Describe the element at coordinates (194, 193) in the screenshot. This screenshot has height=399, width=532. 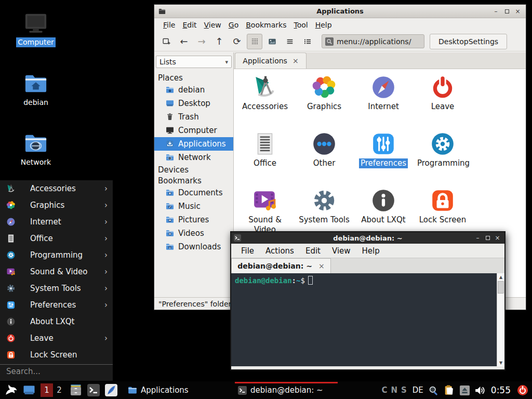
I see `sidebar-item-documents: Documents` at that location.